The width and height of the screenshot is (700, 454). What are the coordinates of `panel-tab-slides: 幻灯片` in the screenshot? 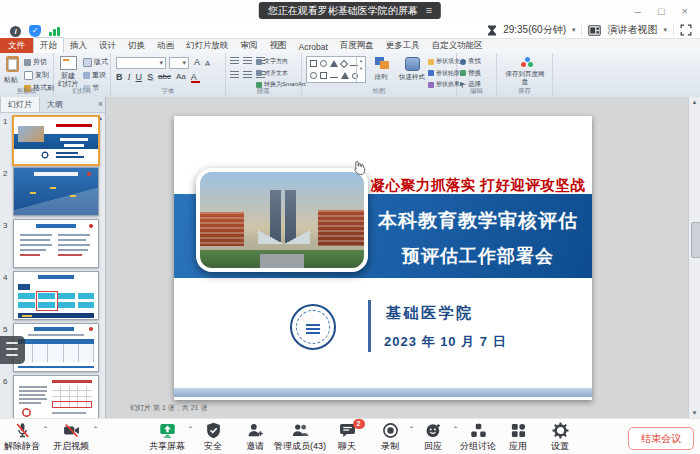 It's located at (20, 104).